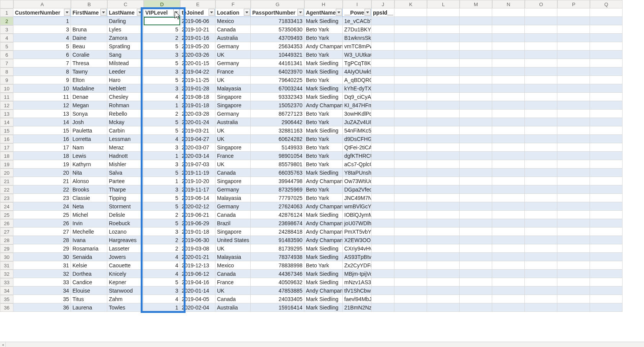  I want to click on cell-I11: Dq9_ciCyAq8, so click(357, 97).